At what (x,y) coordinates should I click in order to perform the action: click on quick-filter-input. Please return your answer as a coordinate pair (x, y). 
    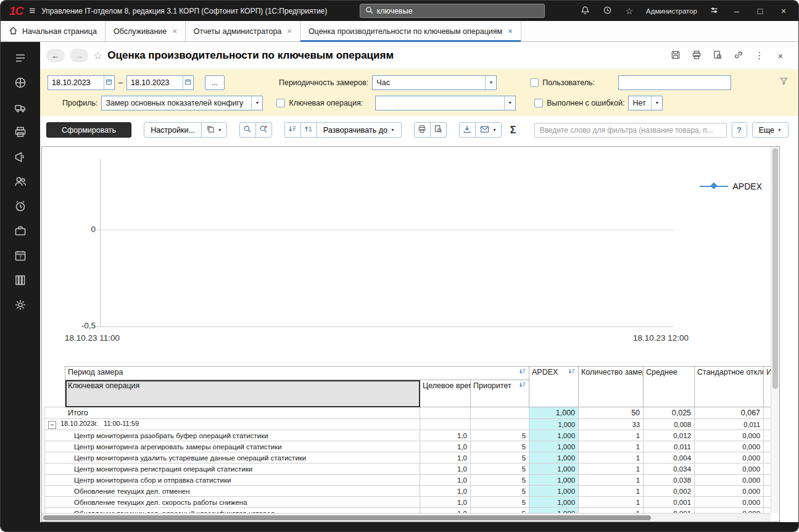
    Looking at the image, I should click on (631, 130).